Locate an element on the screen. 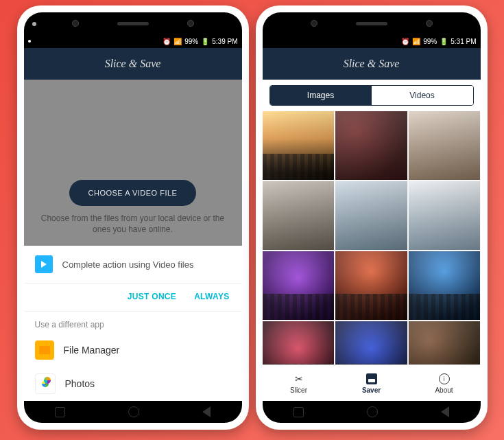  nav-label: Saver is located at coordinates (372, 390).